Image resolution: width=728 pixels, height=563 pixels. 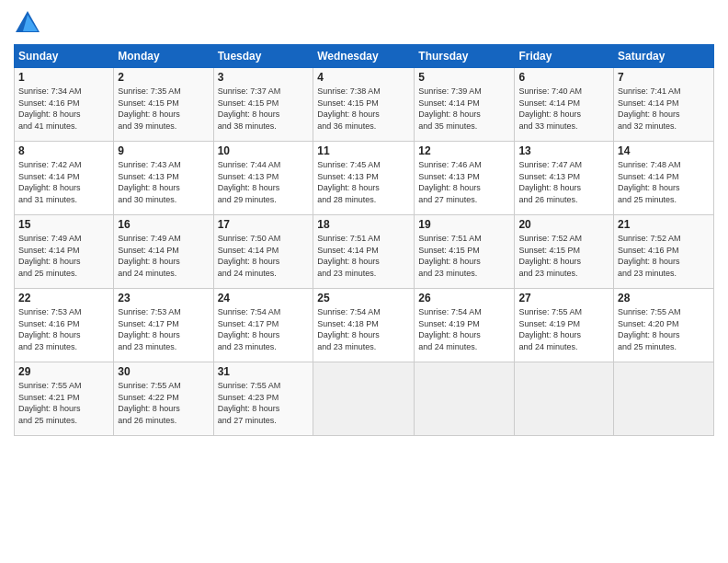 What do you see at coordinates (364, 57) in the screenshot?
I see `calendar-header-row: SundayMondayTuesdayWednesdayThursdayFrid…` at bounding box center [364, 57].